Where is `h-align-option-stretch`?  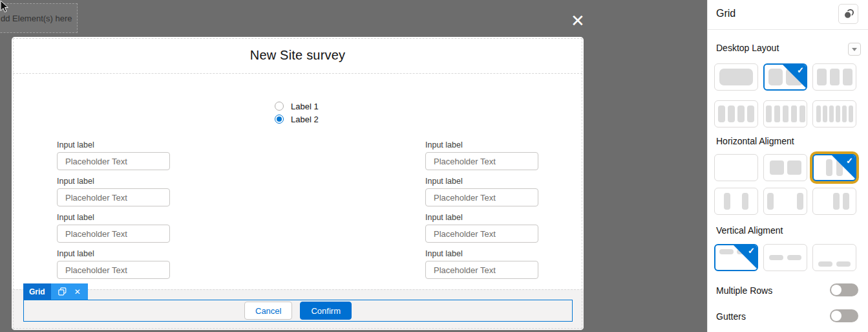
h-align-option-stretch is located at coordinates (785, 168).